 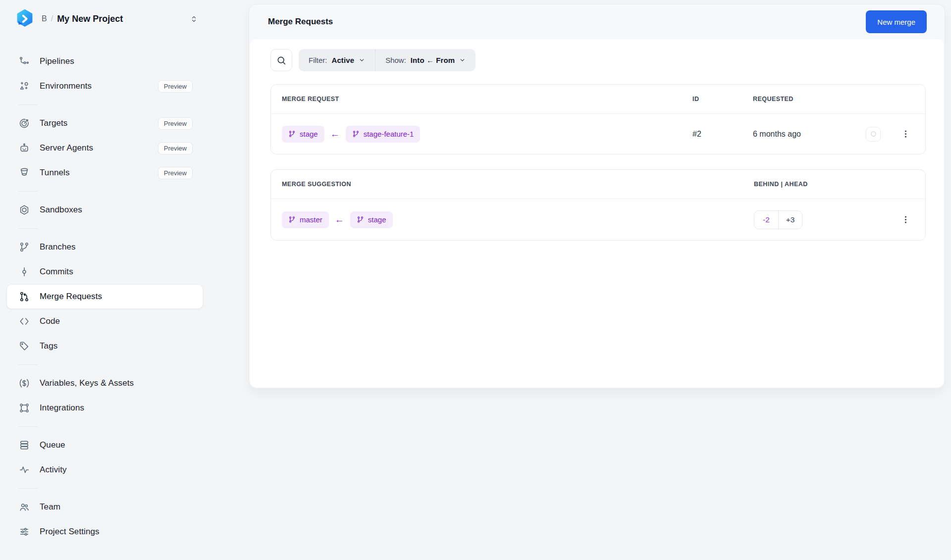 I want to click on pipelines-icon, so click(x=24, y=61).